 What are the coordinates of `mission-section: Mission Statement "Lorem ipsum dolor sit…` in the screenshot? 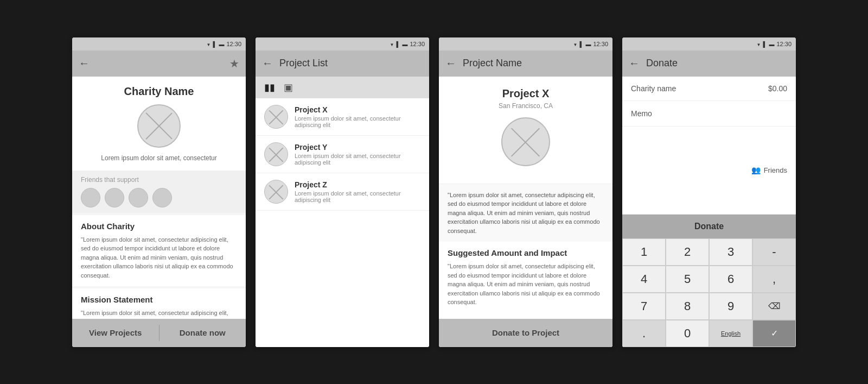 It's located at (159, 304).